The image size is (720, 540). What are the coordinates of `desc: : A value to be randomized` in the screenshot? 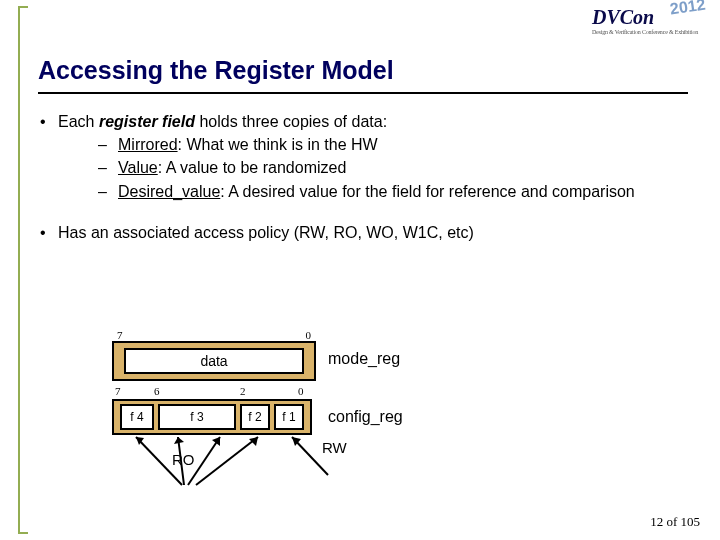 It's located at (252, 168).